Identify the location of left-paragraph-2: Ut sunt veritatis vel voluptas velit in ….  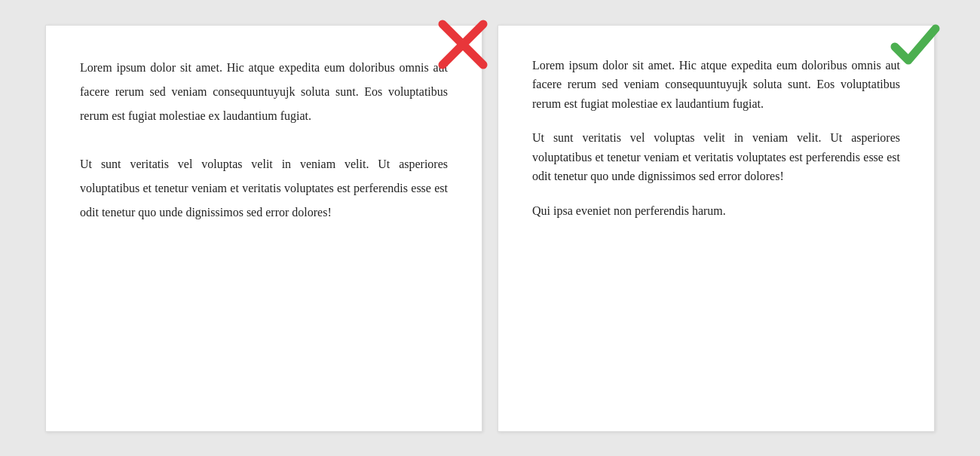
(264, 188).